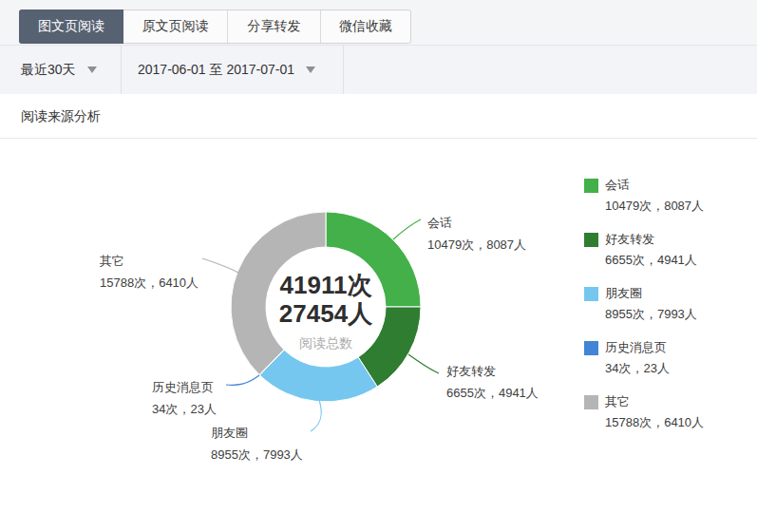 The height and width of the screenshot is (532, 757). I want to click on legend-name: 其它, so click(617, 402).